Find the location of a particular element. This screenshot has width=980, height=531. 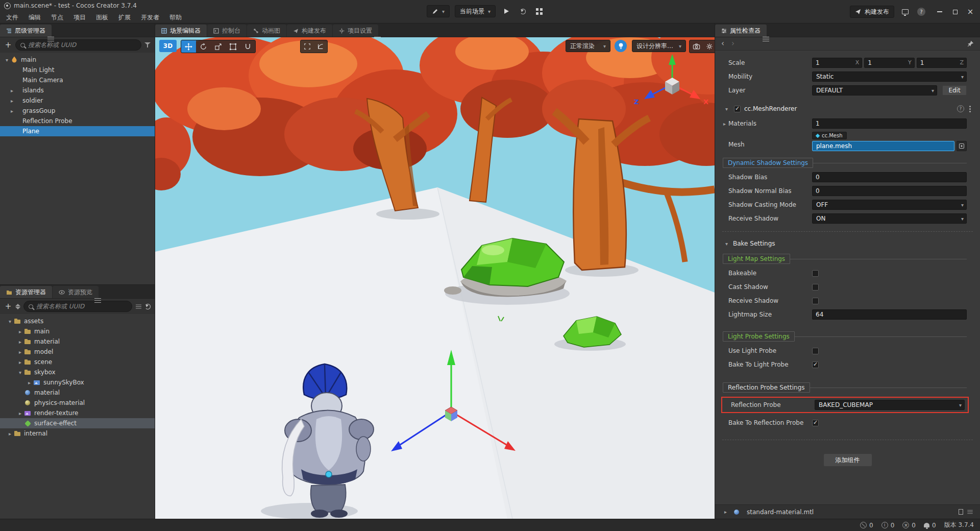

asset-row-surface-effect: surface-effect is located at coordinates (78, 423).